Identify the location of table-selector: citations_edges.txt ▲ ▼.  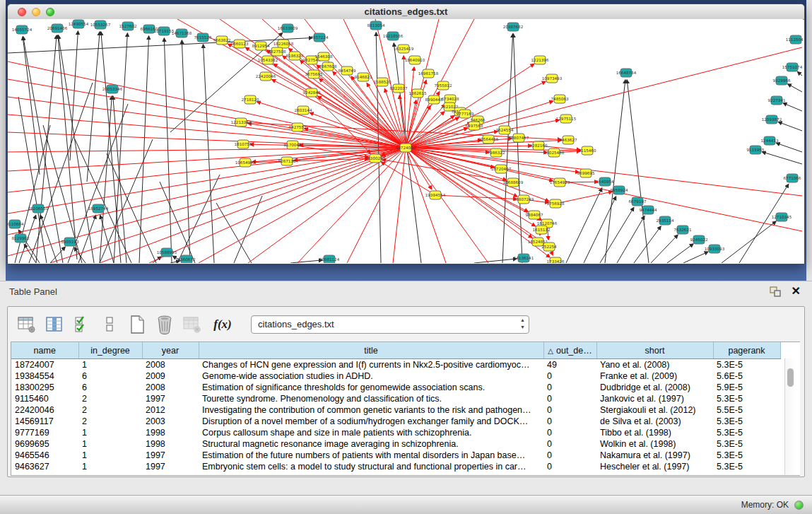
(390, 325).